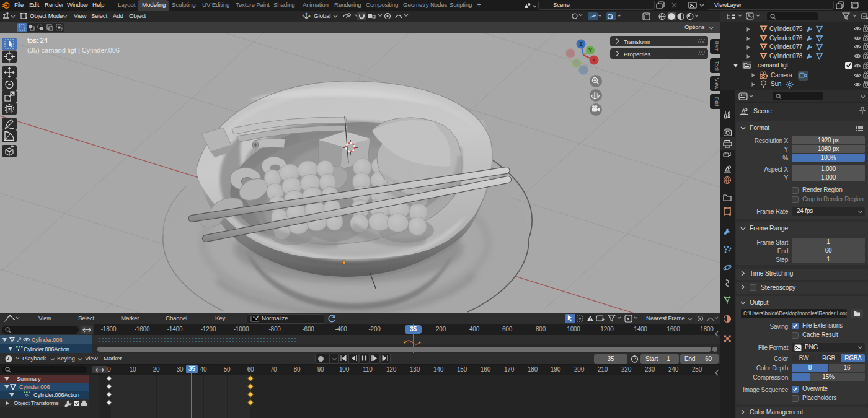 The height and width of the screenshot is (418, 868). What do you see at coordinates (717, 102) in the screenshot?
I see `svg-text: Edit` at bounding box center [717, 102].